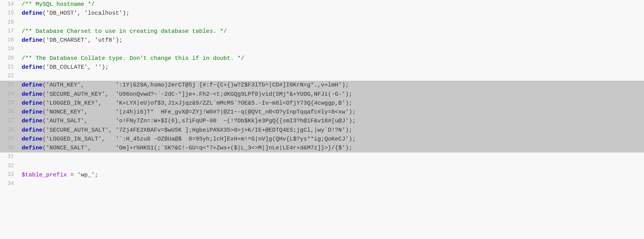 The height and width of the screenshot is (239, 644). I want to click on code-token: ('NONCE_KEY', '(z4h)i6)T* HFe_gvX@=ZYj!W…, so click(199, 112).